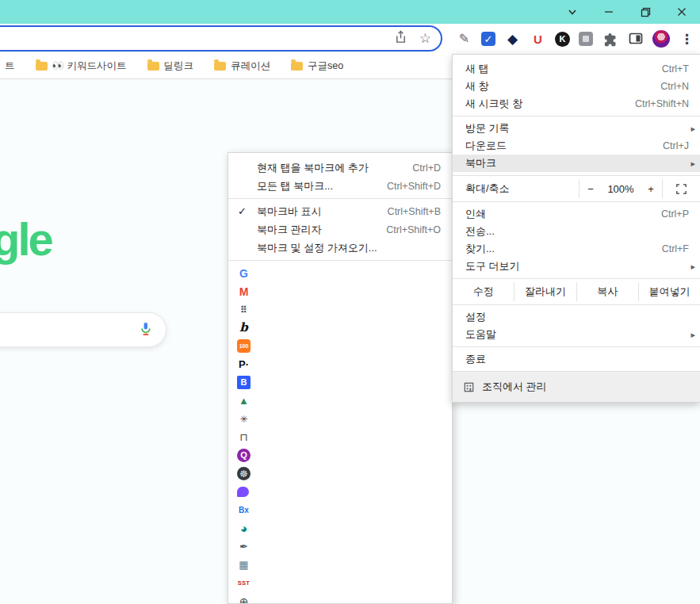 The image size is (700, 604). Describe the element at coordinates (576, 104) in the screenshot. I see `menu-item-new-incognito: 새 시크릿 창 Ctrl+Shift+N` at that location.